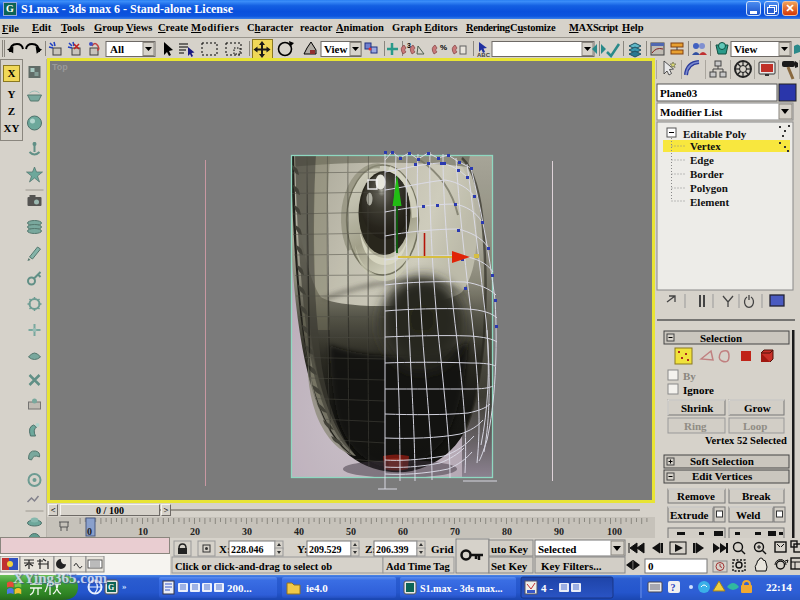 The width and height of the screenshot is (800, 600). What do you see at coordinates (455, 532) in the screenshot?
I see `svg-text: 70` at bounding box center [455, 532].